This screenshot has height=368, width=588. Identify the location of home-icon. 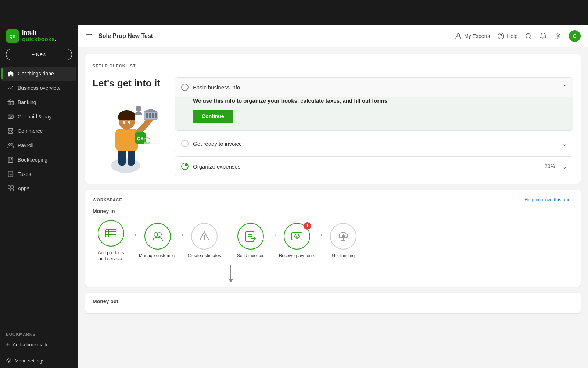
(11, 74).